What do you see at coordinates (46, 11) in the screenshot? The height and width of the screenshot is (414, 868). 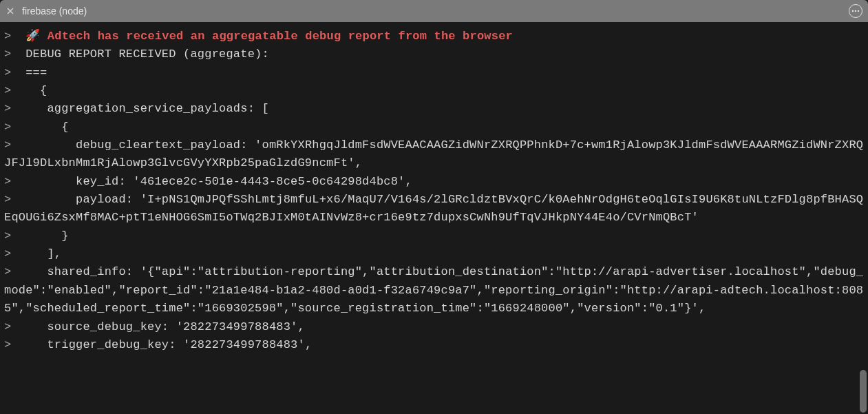 I see `tab: firebase (node)` at bounding box center [46, 11].